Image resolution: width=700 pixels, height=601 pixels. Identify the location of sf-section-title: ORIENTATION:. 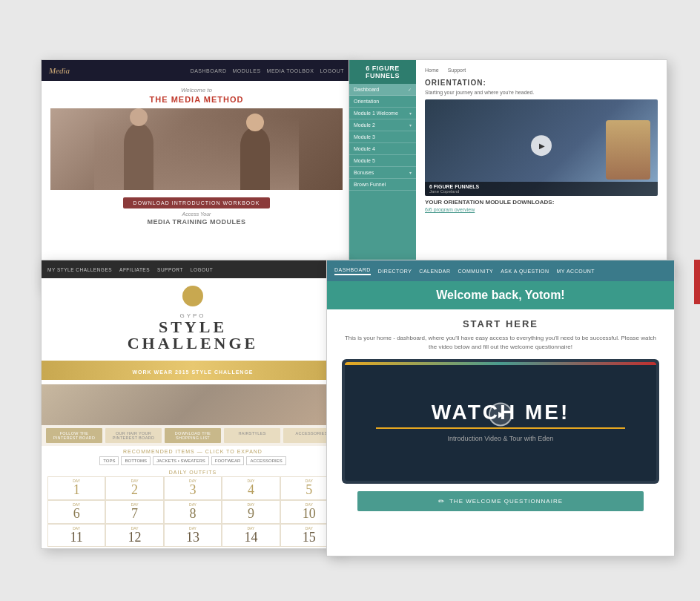
(541, 83).